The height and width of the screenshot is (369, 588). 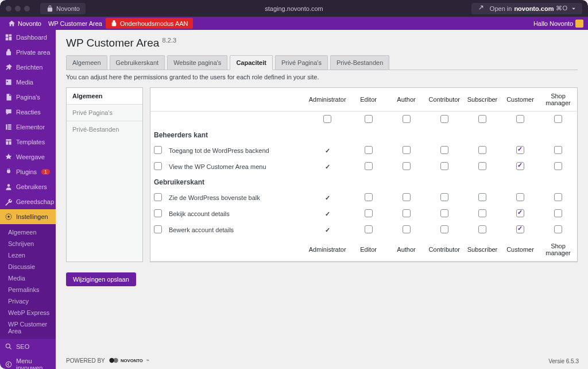 What do you see at coordinates (294, 9) in the screenshot?
I see `url-display: staging.novonto.com` at bounding box center [294, 9].